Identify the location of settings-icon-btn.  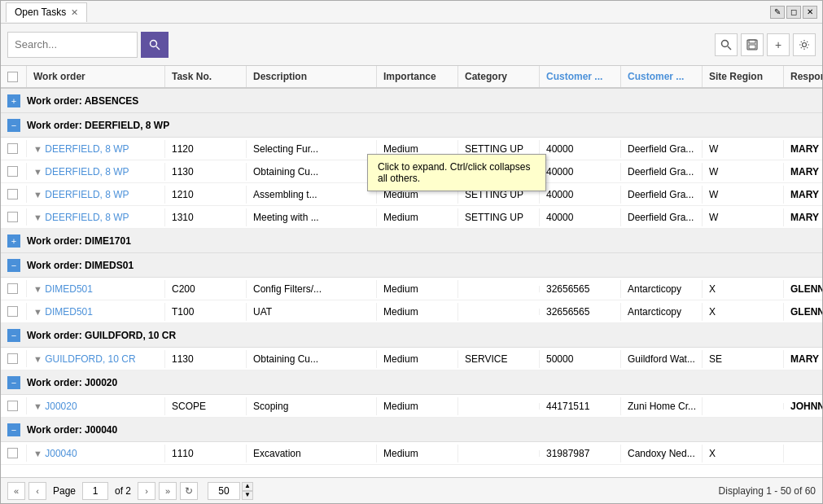
(804, 45).